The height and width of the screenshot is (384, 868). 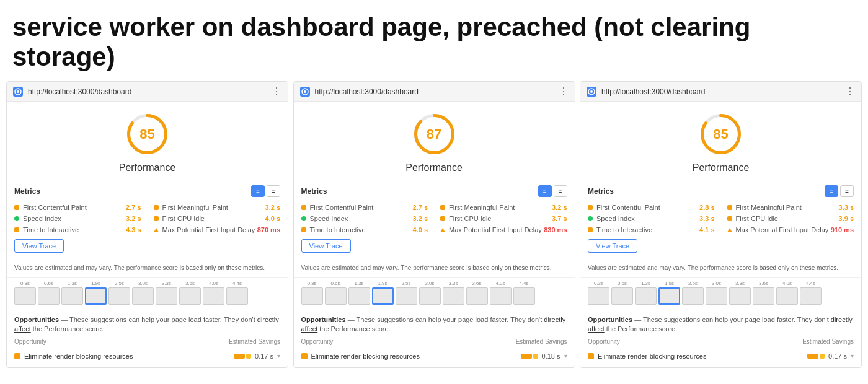 I want to click on filmstrip-item: 2.5s, so click(x=407, y=292).